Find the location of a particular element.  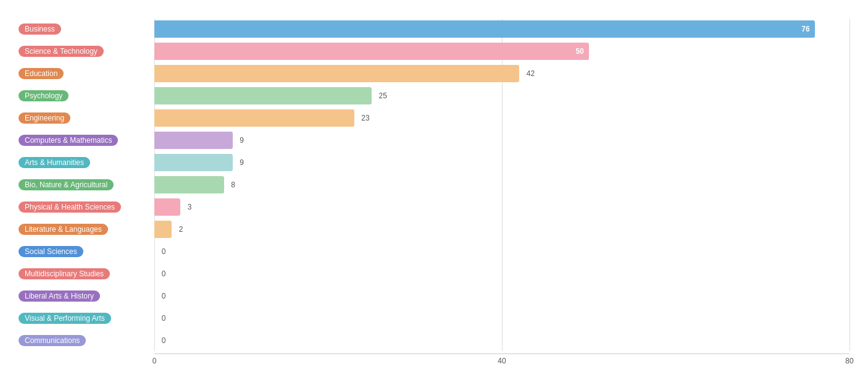

bar-container: 3 is located at coordinates (502, 207).